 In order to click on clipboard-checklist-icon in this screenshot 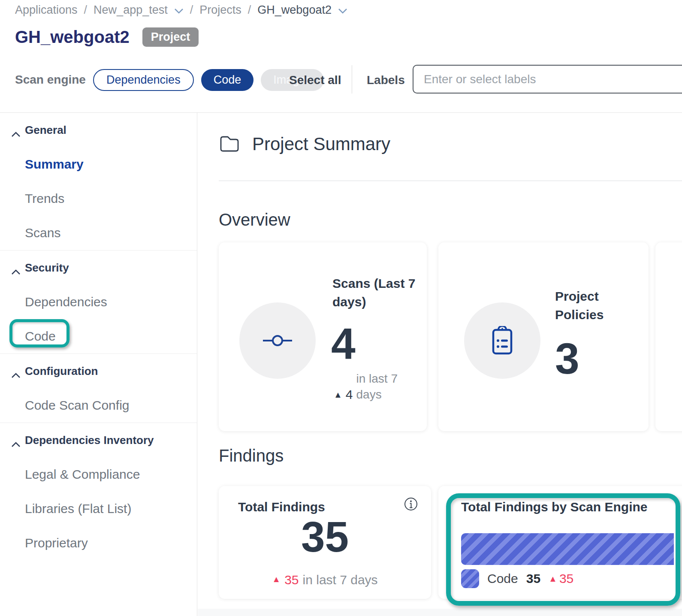, I will do `click(502, 341)`.